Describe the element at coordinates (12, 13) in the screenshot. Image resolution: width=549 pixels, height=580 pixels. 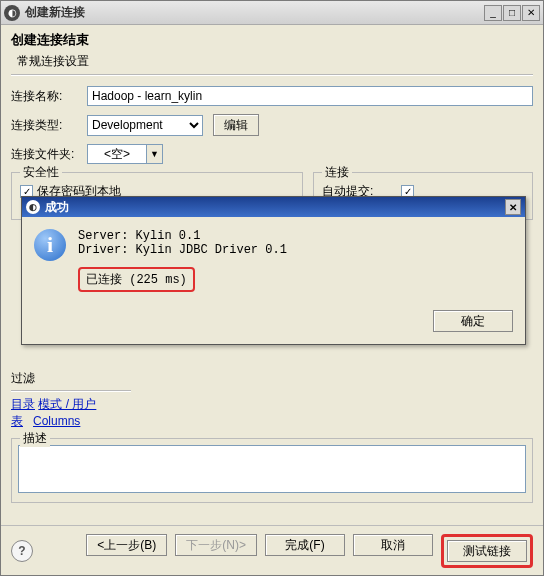
I see `app-icon: ◐` at that location.